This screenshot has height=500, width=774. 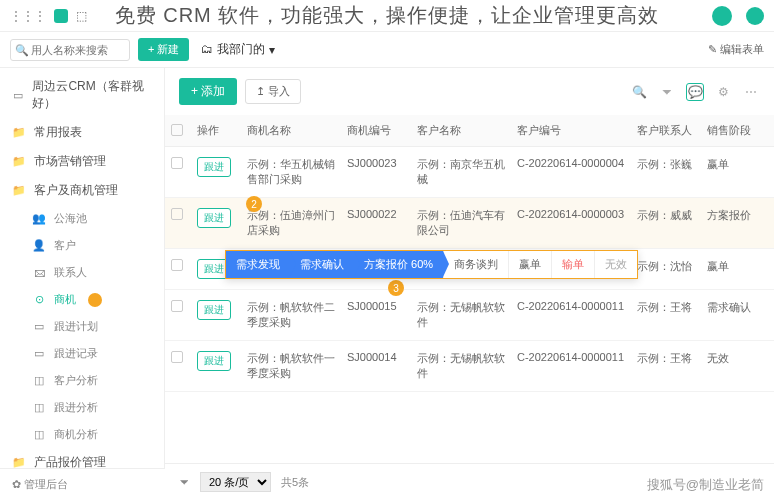 What do you see at coordinates (398, 264) in the screenshot?
I see `pipeline-stage: 方案报价 60%` at bounding box center [398, 264].